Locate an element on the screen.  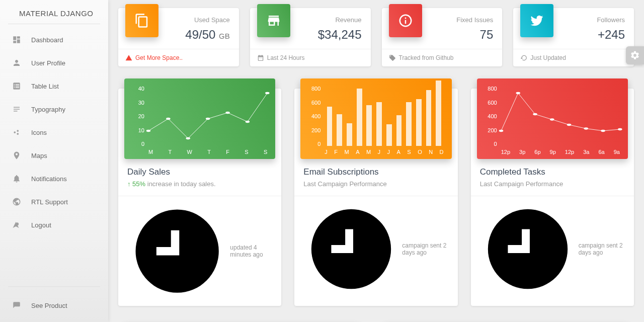
stat-card-fixed-issues: Fixed Issues 75 Tracked from Github is located at coordinates (442, 37).